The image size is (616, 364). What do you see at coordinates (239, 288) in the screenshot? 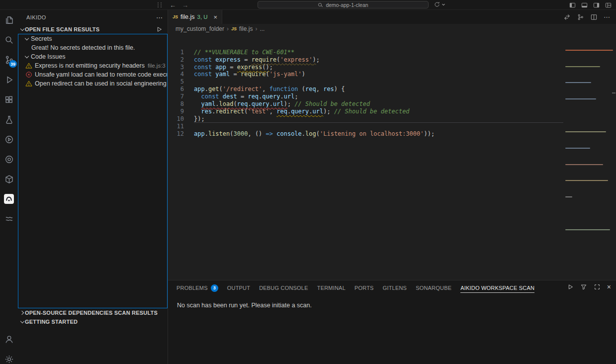
I see `panel-tab-output: OUTPUT` at bounding box center [239, 288].